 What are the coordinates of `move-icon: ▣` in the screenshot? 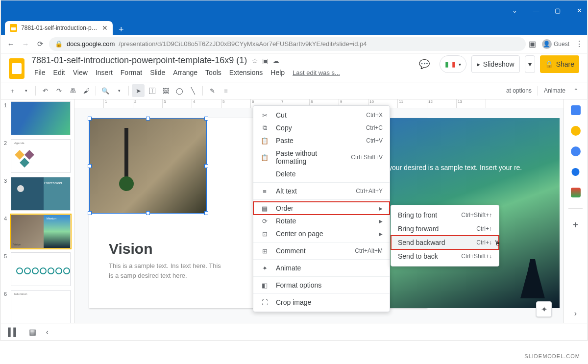 It's located at (266, 61).